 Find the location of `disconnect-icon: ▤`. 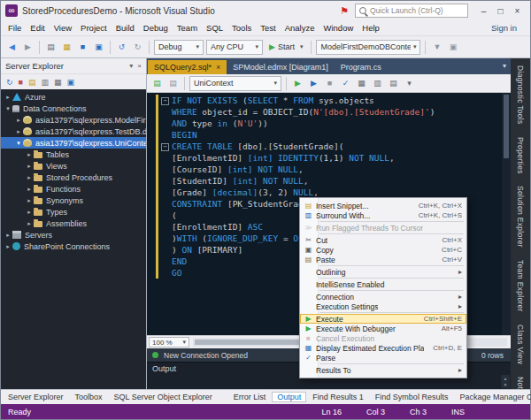

disconnect-icon: ▤ is located at coordinates (173, 83).